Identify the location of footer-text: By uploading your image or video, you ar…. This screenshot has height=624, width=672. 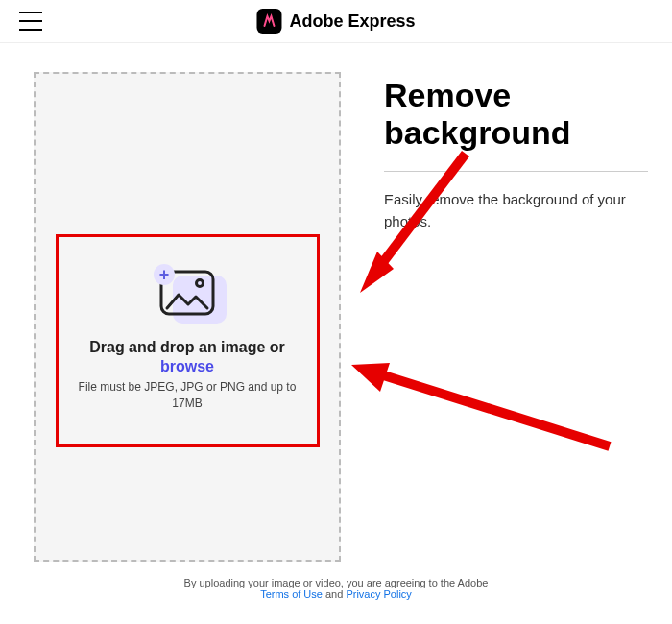
(336, 583).